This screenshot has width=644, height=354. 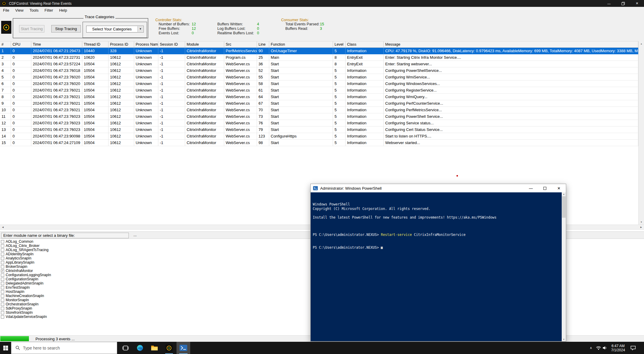 I want to click on powershell-minimize-button: —, so click(x=531, y=188).